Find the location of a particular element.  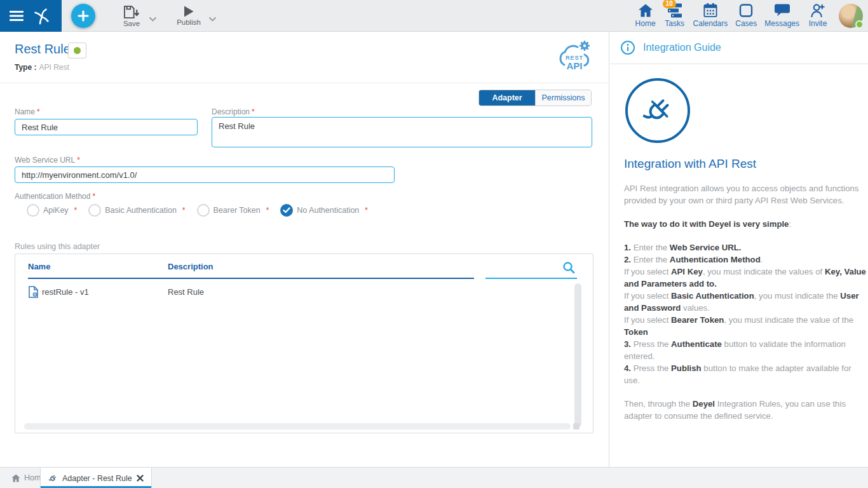

auth-option-label: ApiKey is located at coordinates (56, 210).